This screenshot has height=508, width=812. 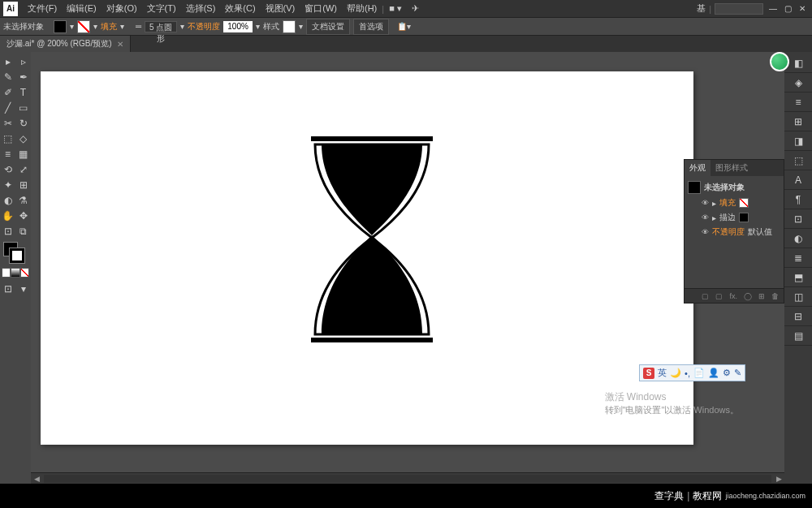 What do you see at coordinates (60, 27) in the screenshot?
I see `fill-swatch` at bounding box center [60, 27].